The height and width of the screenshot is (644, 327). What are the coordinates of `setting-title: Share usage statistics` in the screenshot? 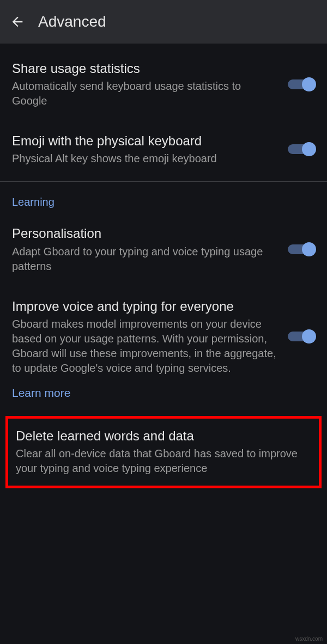 It's located at (146, 69).